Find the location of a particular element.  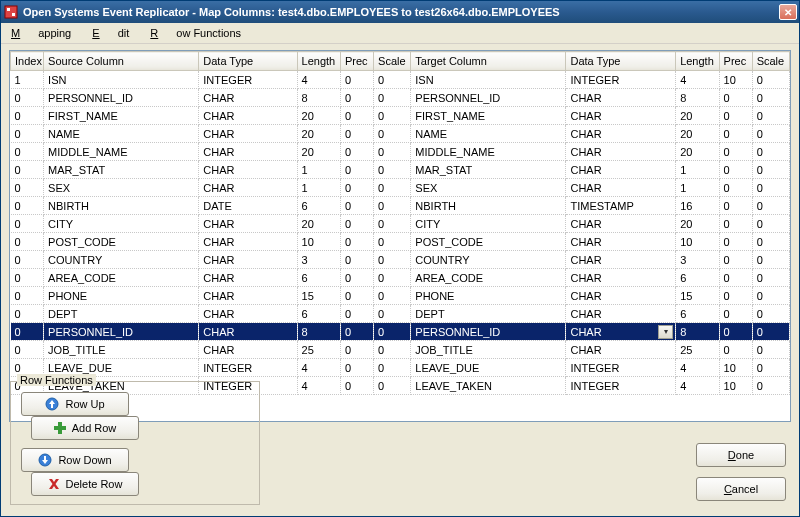

titlebar: Open Systems Event Replicator - Map Colu… is located at coordinates (400, 12).